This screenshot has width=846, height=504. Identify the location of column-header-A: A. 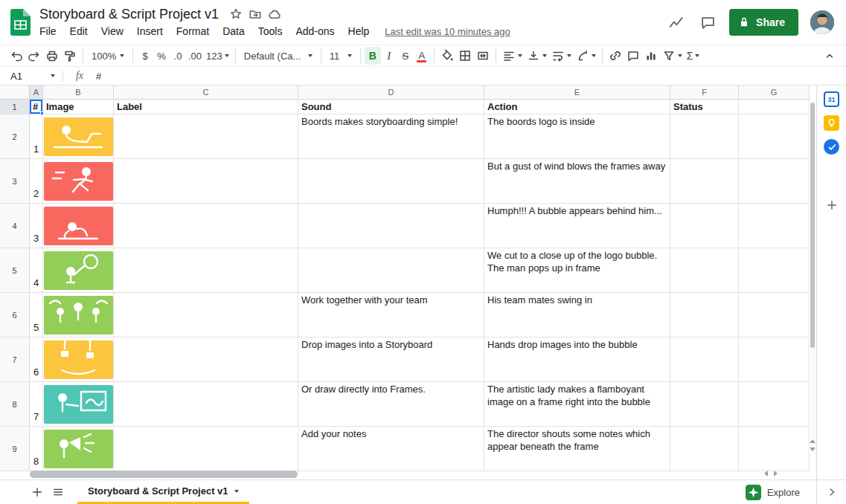
(36, 92).